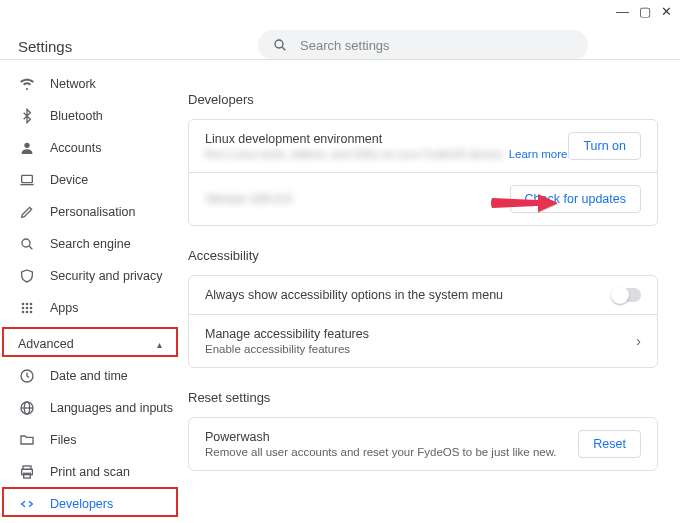  What do you see at coordinates (106, 276) in the screenshot?
I see `sidebar-item-label: Security and privacy` at bounding box center [106, 276].